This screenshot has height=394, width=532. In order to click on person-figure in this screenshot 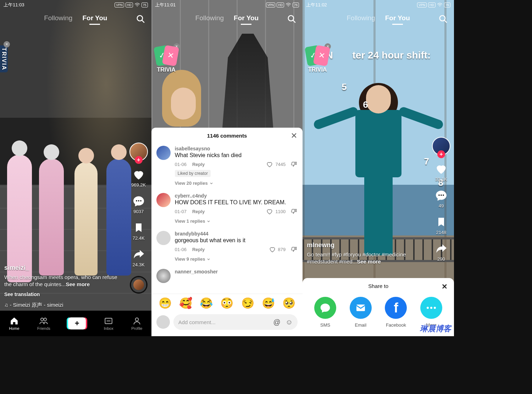, I will do `click(378, 170)`.